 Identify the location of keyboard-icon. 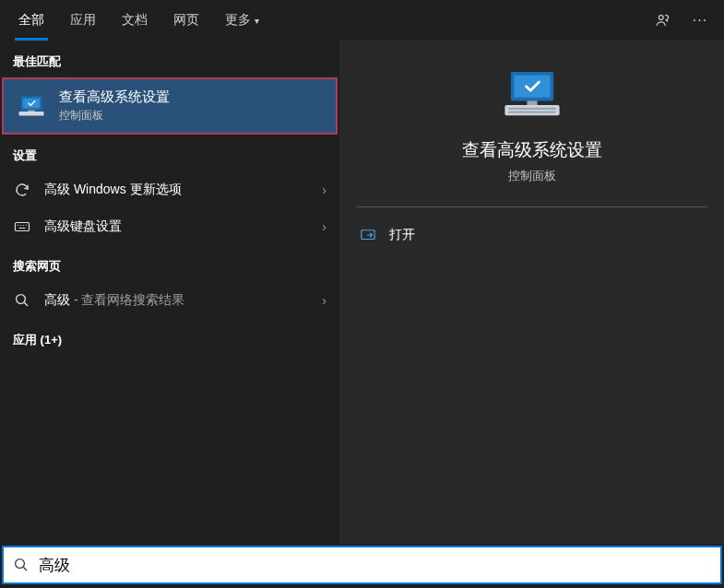
(22, 227).